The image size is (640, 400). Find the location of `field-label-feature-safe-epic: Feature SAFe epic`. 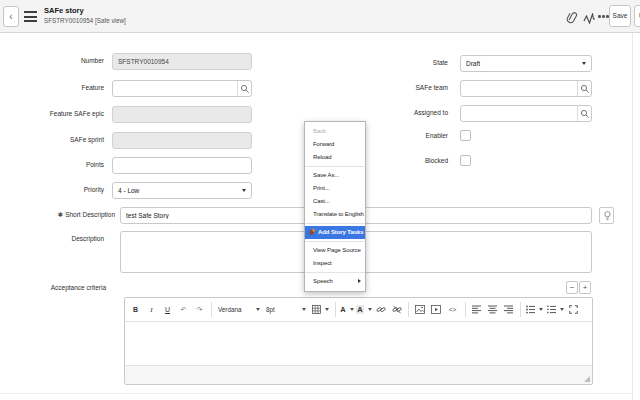

field-label-feature-safe-epic: Feature SAFe epic is located at coordinates (52, 114).